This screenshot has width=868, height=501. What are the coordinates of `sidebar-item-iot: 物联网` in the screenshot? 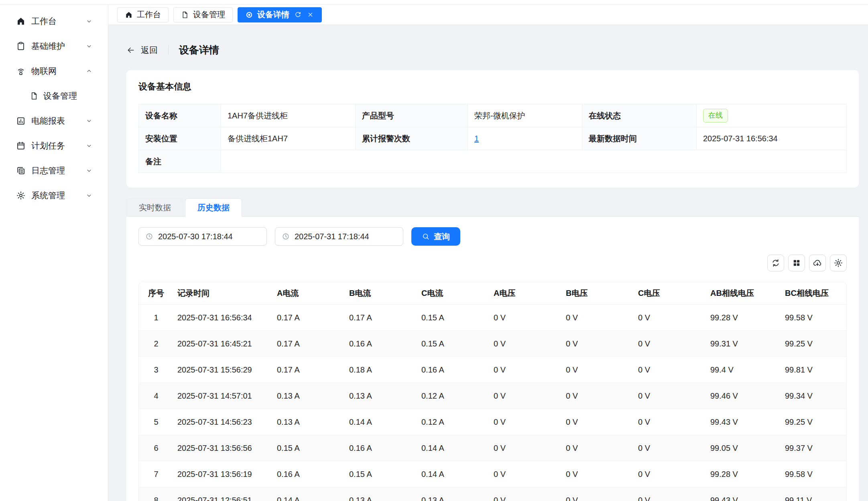 It's located at (54, 71).